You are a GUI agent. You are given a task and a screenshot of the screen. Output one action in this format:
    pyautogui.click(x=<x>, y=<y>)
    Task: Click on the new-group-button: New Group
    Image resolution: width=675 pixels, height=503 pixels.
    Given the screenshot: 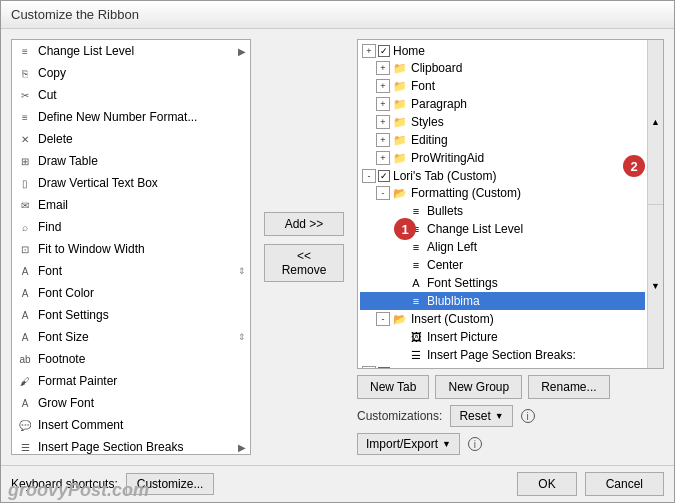 What is the action you would take?
    pyautogui.click(x=478, y=387)
    